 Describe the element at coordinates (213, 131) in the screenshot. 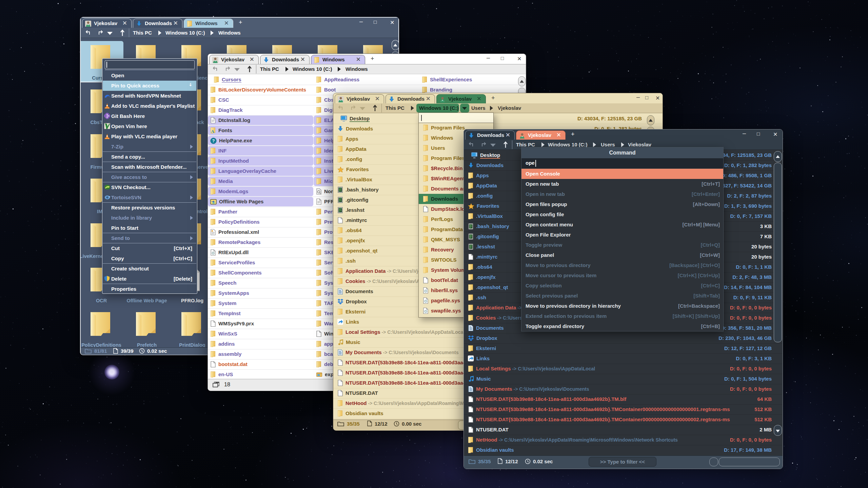

I see `svg-text: A` at that location.